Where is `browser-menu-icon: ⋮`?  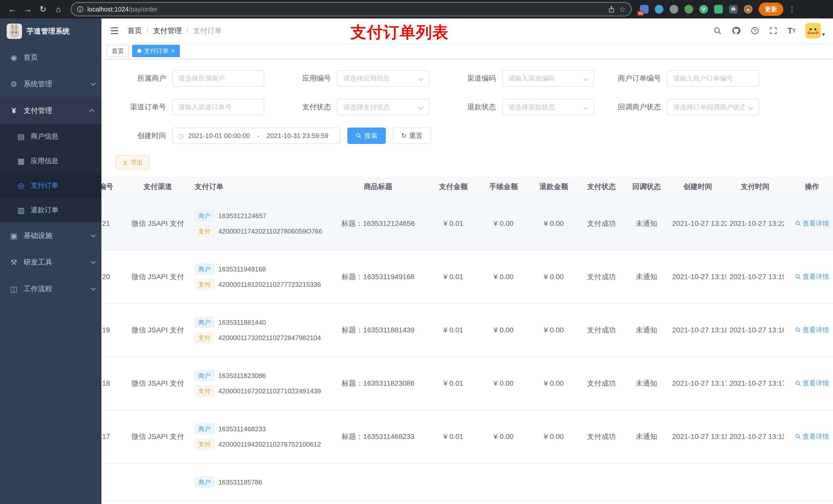 browser-menu-icon: ⋮ is located at coordinates (792, 9).